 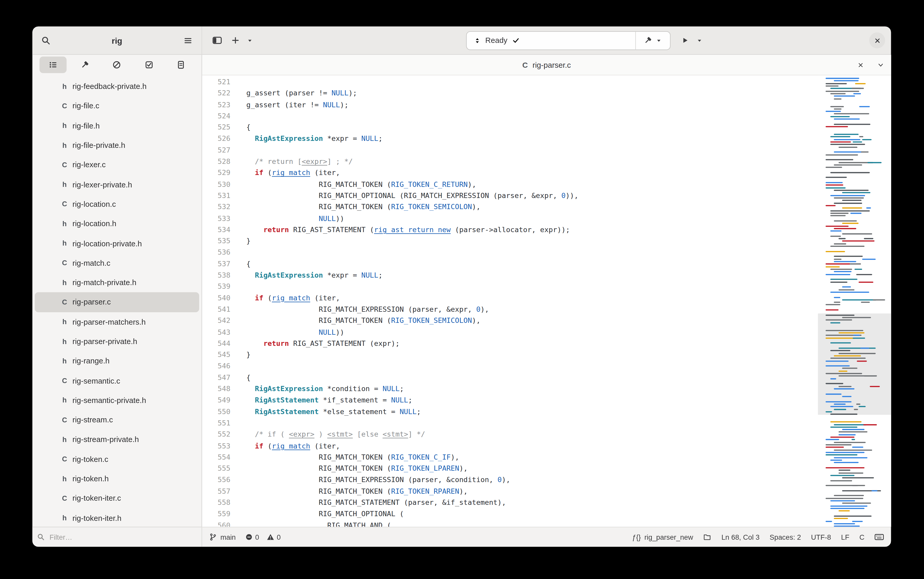 What do you see at coordinates (250, 40) in the screenshot?
I see `new-tab-menu-button` at bounding box center [250, 40].